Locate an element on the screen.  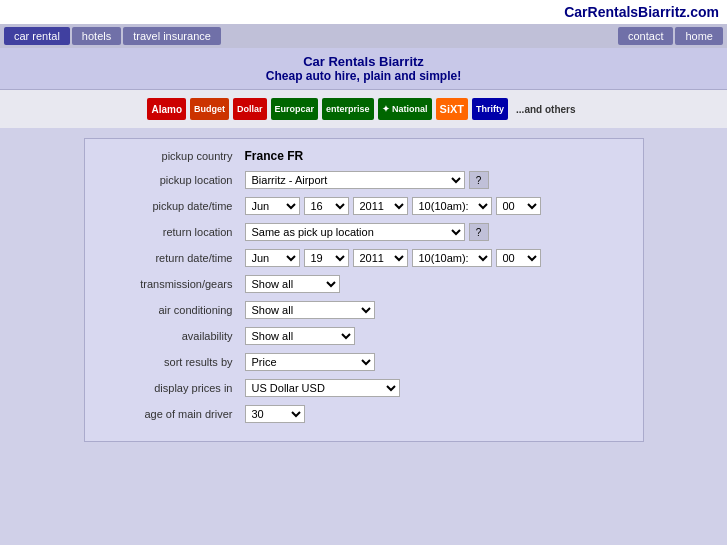
nav-left: car rental hotels travel insurance is located at coordinates (310, 36).